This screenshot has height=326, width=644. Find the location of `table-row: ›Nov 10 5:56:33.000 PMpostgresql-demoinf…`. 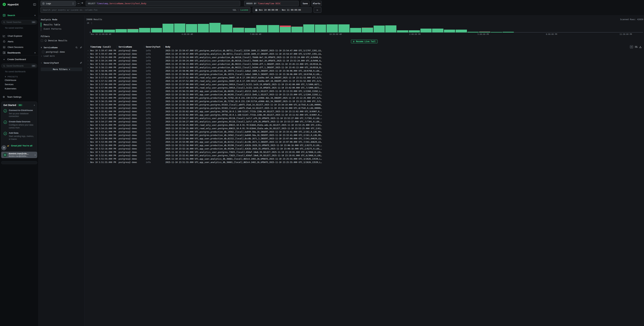

table-row: ›Nov 10 5:56:33.000 PMpostgresql-demoinf… is located at coordinates (203, 95).